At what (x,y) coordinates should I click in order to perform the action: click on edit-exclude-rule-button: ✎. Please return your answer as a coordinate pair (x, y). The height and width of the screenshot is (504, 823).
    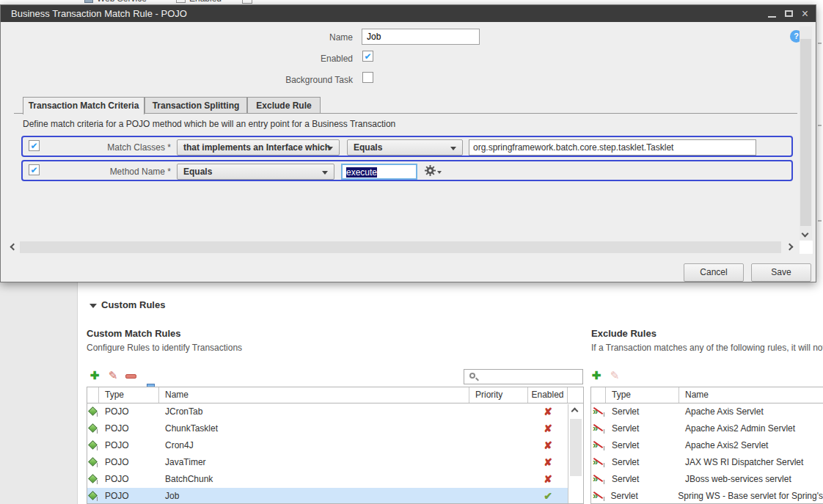
    Looking at the image, I should click on (615, 376).